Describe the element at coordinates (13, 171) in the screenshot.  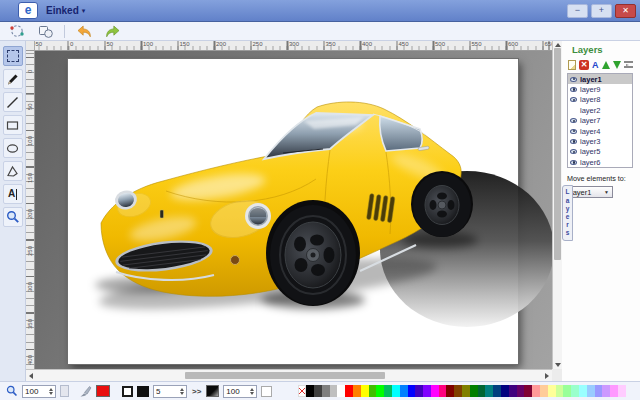
I see `tool-polygon` at that location.